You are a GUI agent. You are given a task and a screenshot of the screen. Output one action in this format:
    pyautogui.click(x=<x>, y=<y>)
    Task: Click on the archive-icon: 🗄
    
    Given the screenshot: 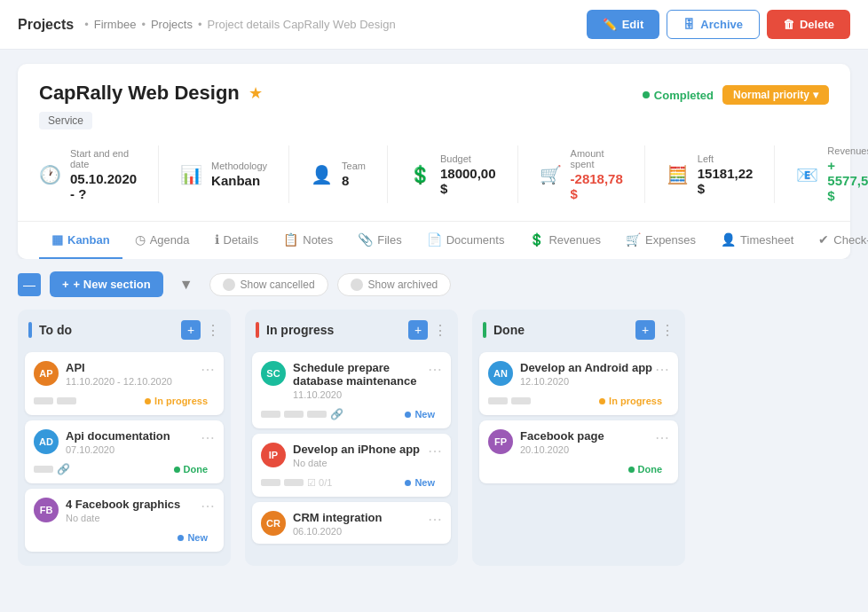 What is the action you would take?
    pyautogui.click(x=689, y=25)
    